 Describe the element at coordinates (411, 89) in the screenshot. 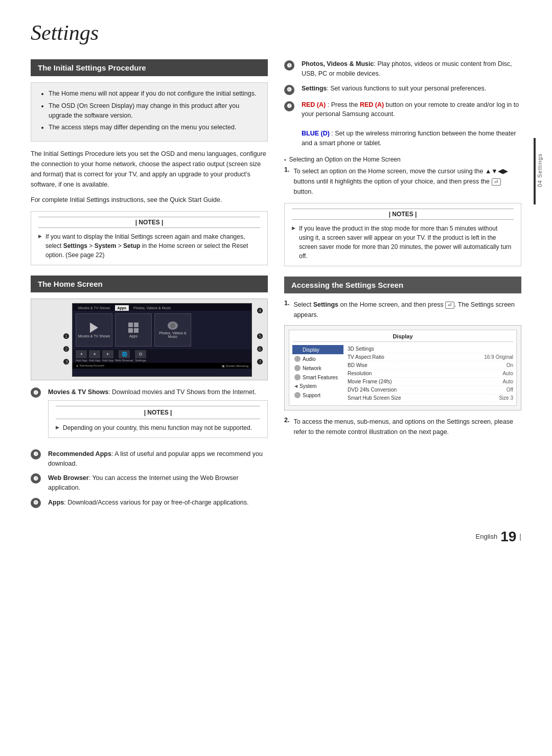

I see `right-item-6-text: Settings: Set various functions to suit …` at that location.